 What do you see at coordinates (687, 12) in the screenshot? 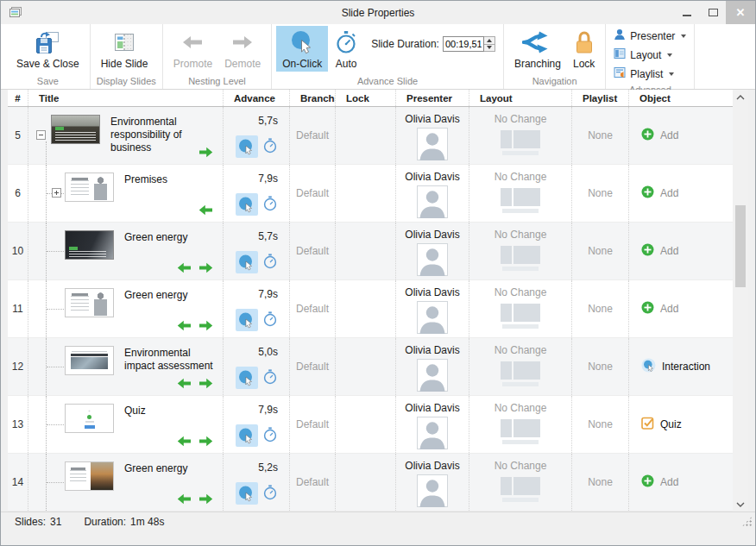
I see `minimize-button` at bounding box center [687, 12].